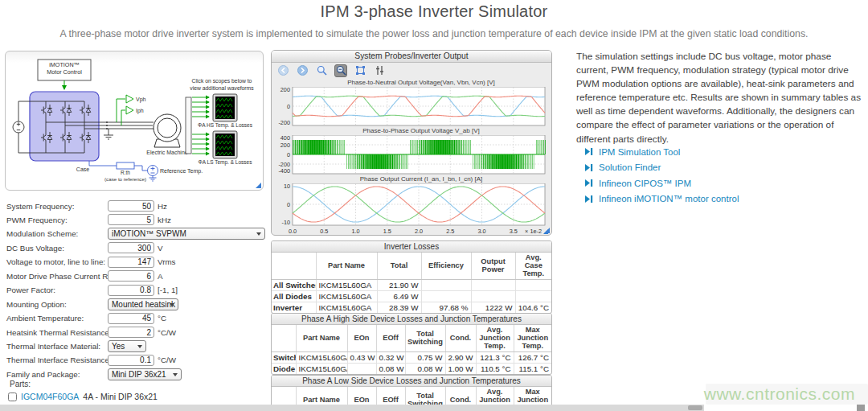  I want to click on form-row-ambient-temperature: Ambient Temperature:°C, so click(87, 319).